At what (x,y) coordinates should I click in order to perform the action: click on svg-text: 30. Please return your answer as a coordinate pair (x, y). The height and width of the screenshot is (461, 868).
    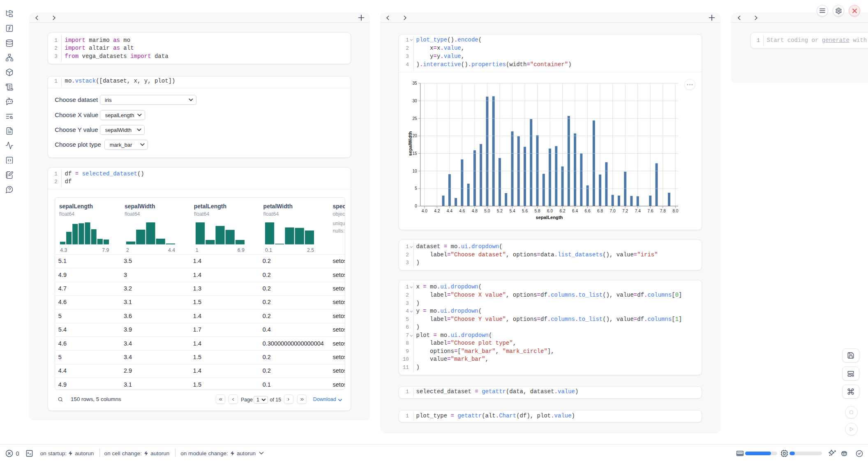
    Looking at the image, I should click on (415, 101).